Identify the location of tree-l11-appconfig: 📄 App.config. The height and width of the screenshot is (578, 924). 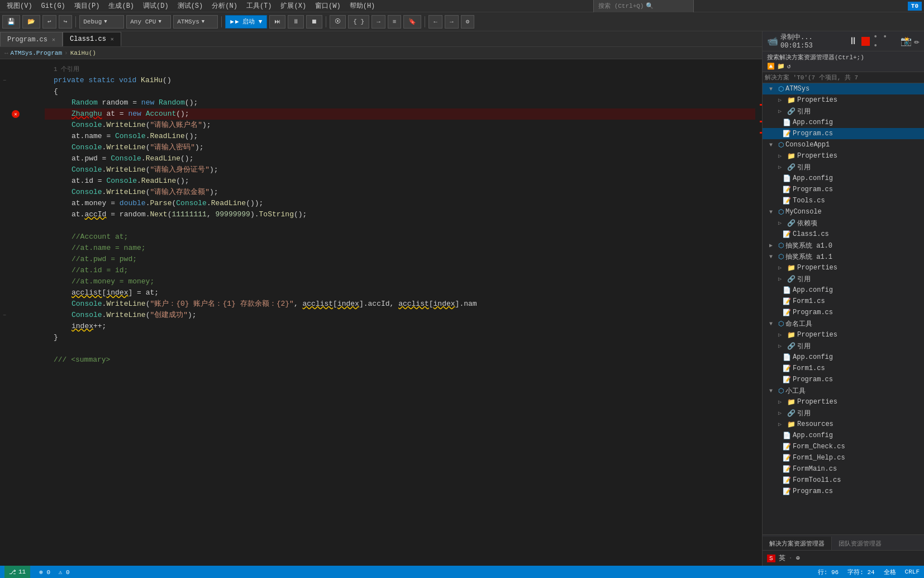
(844, 290).